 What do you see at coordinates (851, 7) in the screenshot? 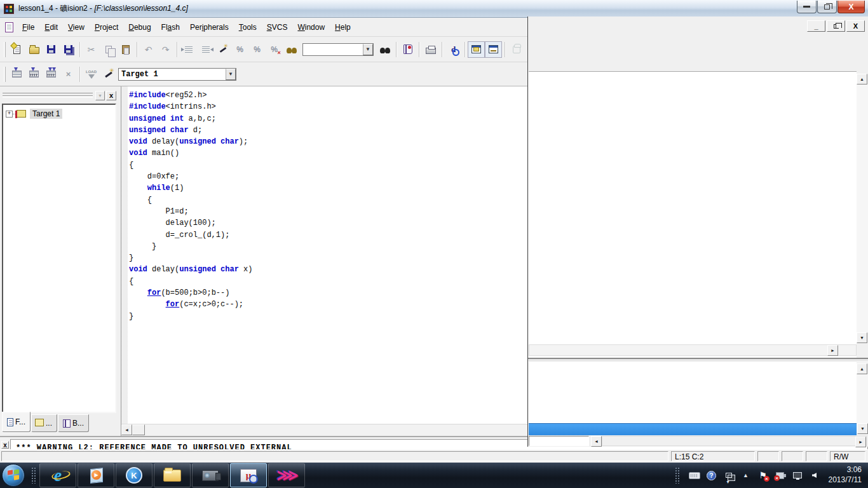
I see `close-button: X` at bounding box center [851, 7].